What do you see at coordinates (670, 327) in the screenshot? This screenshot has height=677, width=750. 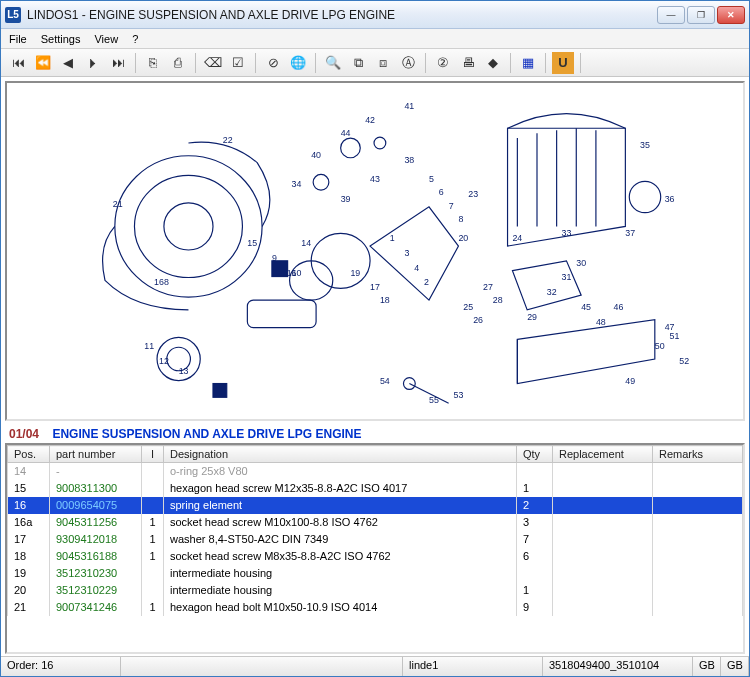 I see `svg-text: 47` at bounding box center [670, 327].